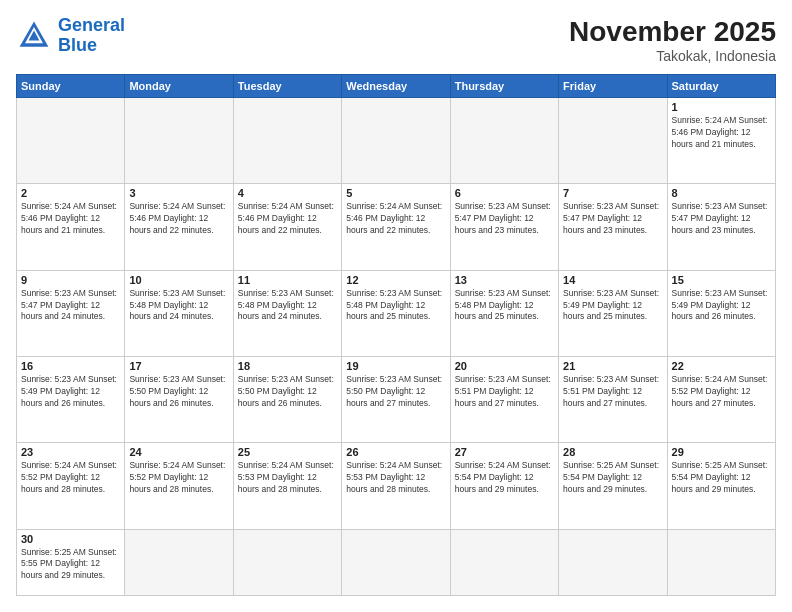 Image resolution: width=792 pixels, height=612 pixels. I want to click on day-number: 6, so click(504, 193).